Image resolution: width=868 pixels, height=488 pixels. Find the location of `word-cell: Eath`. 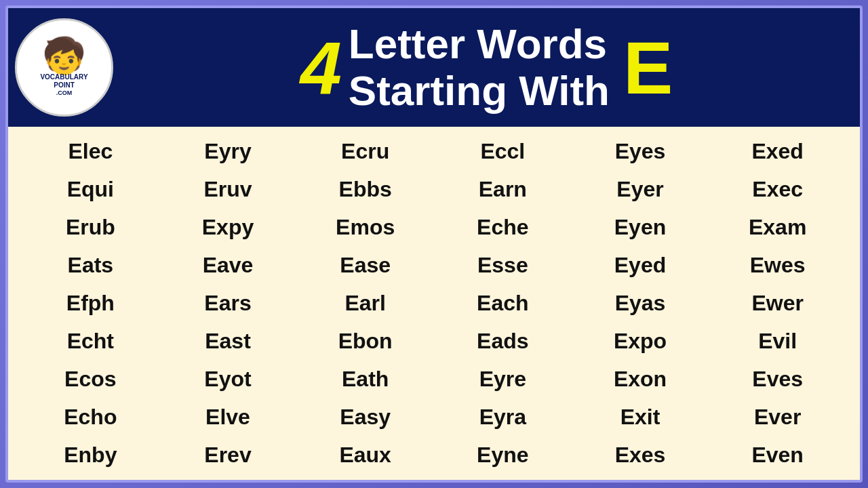

word-cell: Eath is located at coordinates (365, 380).